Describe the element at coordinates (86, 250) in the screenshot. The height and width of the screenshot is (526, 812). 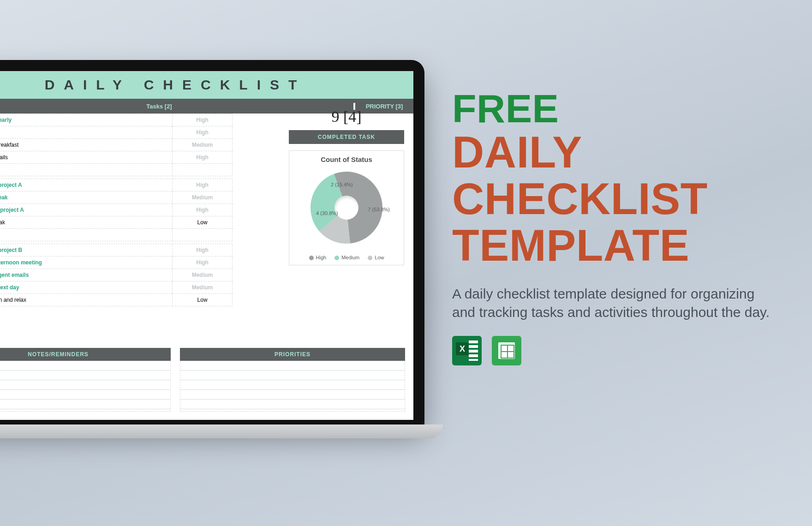
I see `task-text: Work on project B` at that location.